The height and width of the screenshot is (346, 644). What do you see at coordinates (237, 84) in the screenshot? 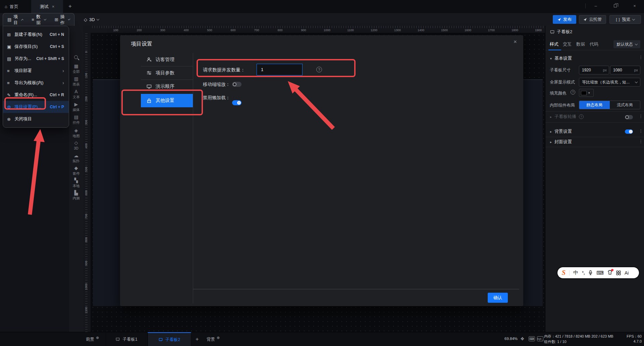
I see `mobile-zoom-toggle` at bounding box center [237, 84].